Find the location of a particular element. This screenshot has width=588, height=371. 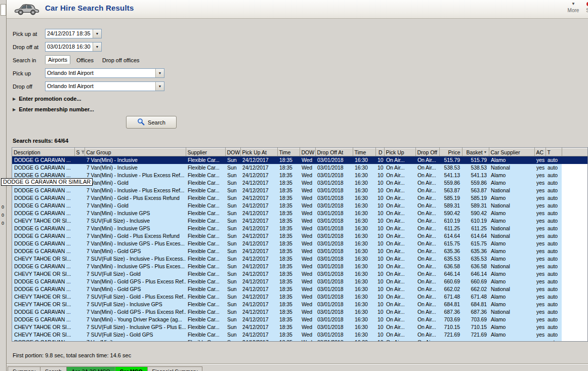

col-dow-pickup: DOW is located at coordinates (233, 152).